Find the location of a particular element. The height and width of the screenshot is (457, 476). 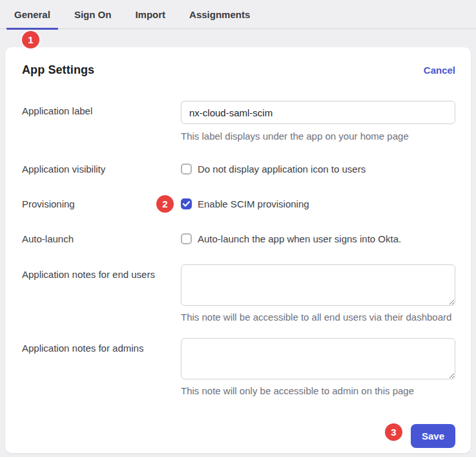

row-application-visibility: Application visibility Do not display ap… is located at coordinates (239, 169).